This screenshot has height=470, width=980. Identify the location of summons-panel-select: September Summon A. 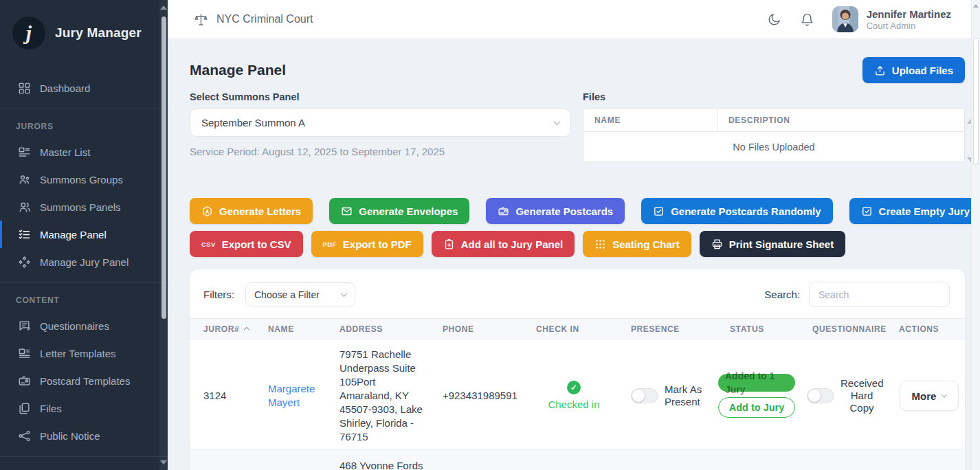
(381, 122).